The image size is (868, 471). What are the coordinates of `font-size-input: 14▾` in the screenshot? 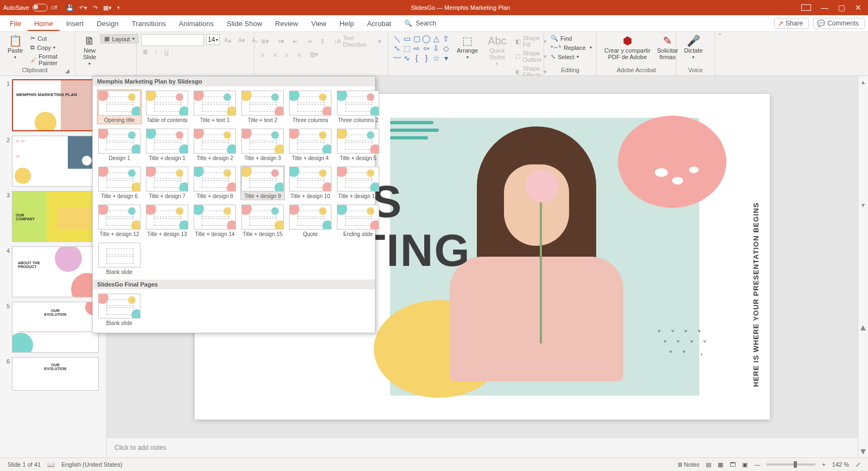 It's located at (213, 40).